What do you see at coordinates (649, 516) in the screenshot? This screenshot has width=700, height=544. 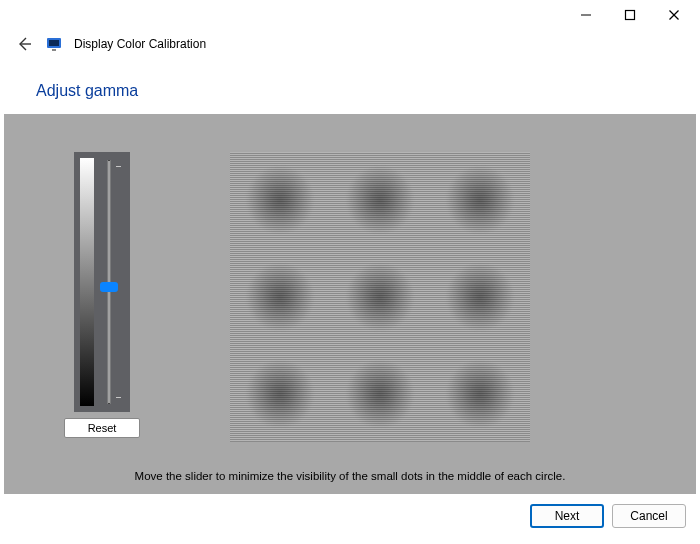 I see `cancel-button: Cancel` at bounding box center [649, 516].